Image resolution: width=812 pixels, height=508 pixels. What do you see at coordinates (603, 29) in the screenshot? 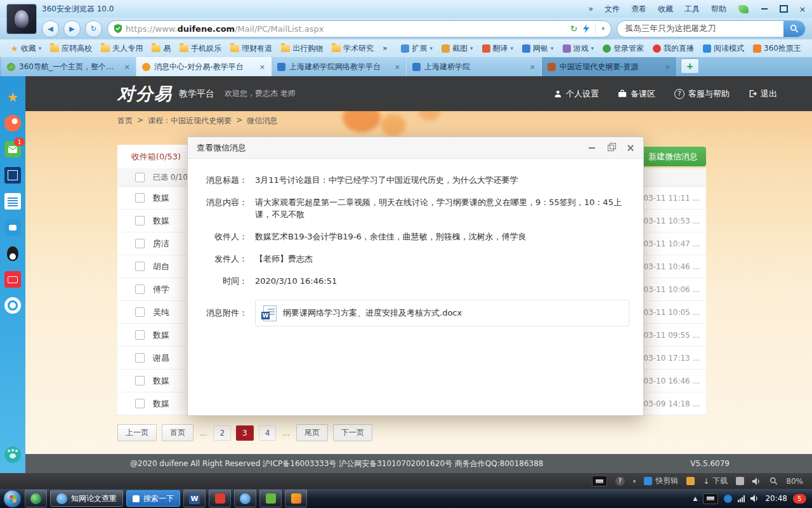
I see `url-dropdown-icon: ▾` at bounding box center [603, 29].